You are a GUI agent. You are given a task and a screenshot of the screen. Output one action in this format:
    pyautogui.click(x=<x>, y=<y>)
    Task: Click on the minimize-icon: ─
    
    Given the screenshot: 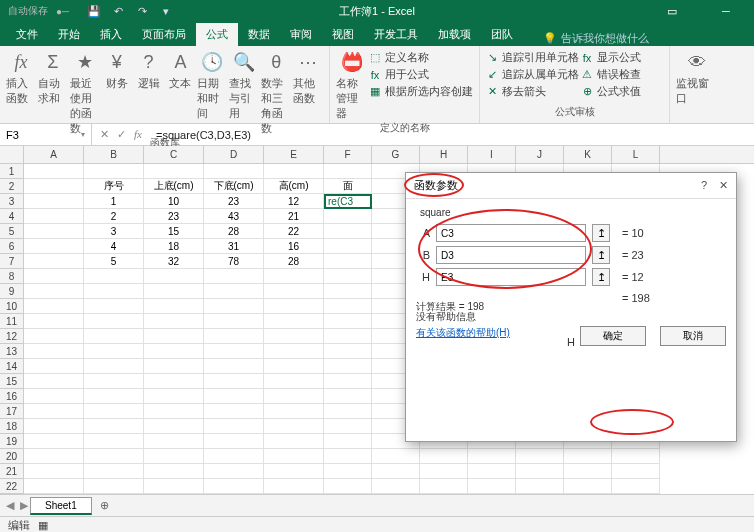 What is the action you would take?
    pyautogui.click(x=726, y=12)
    